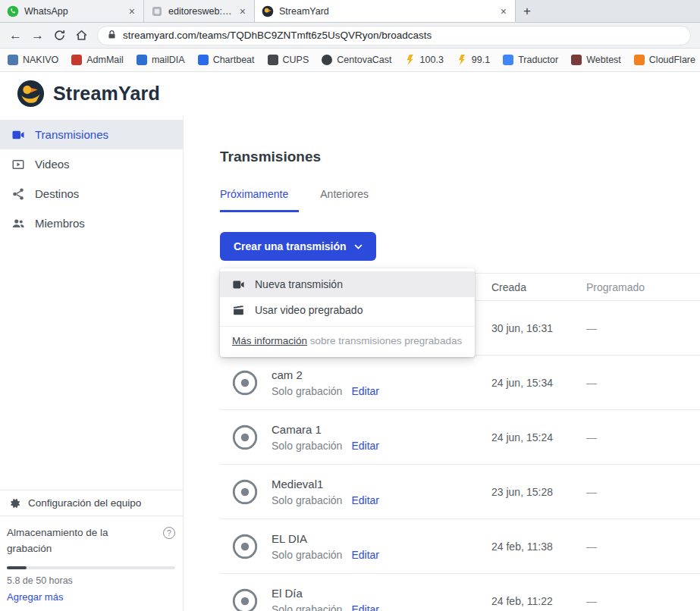  Describe the element at coordinates (273, 60) in the screenshot. I see `cups-icon` at that location.